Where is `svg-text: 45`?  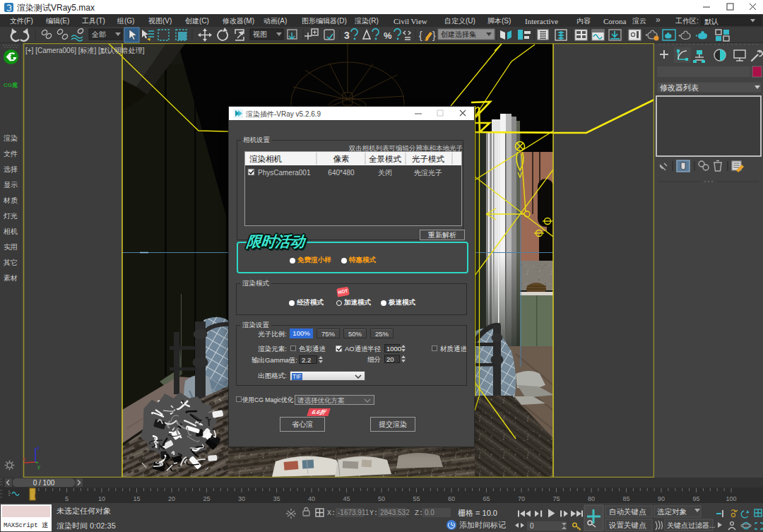
svg-text: 45 is located at coordinates (346, 499).